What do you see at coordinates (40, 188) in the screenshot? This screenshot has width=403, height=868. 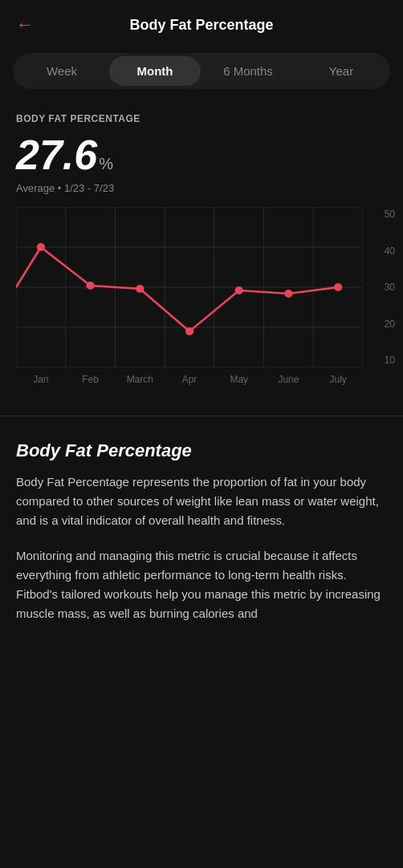 I see `range-prefix: Average •` at bounding box center [40, 188].